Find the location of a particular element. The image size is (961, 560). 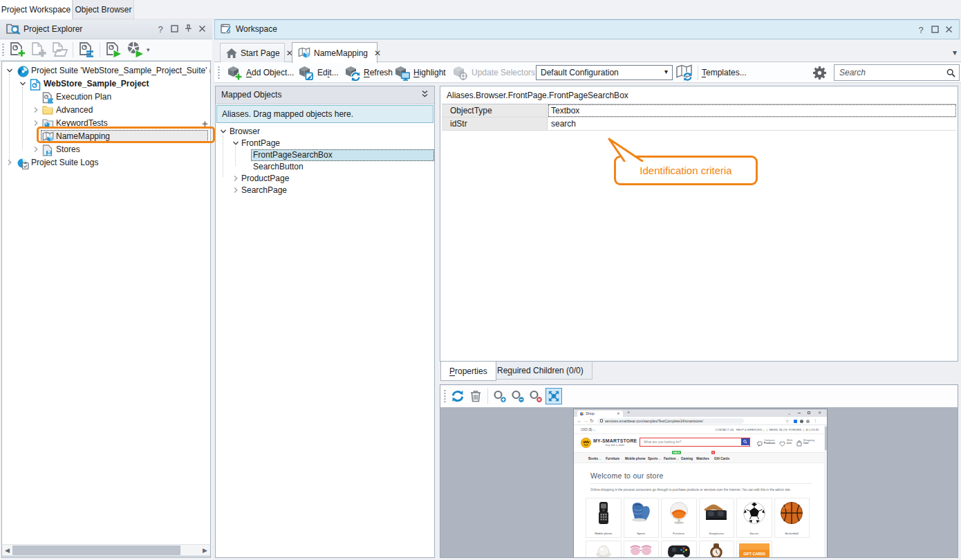

property-value: search is located at coordinates (752, 124).